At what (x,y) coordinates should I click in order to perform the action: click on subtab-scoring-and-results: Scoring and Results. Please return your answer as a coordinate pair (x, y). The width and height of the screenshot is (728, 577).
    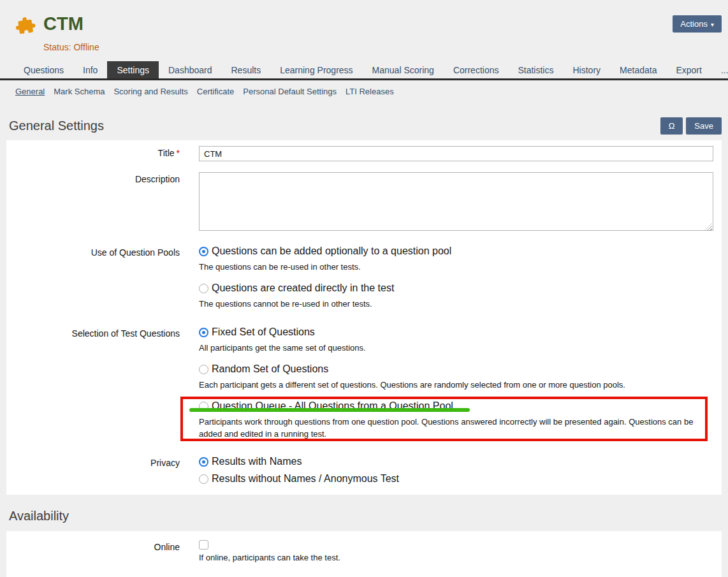
    Looking at the image, I should click on (150, 92).